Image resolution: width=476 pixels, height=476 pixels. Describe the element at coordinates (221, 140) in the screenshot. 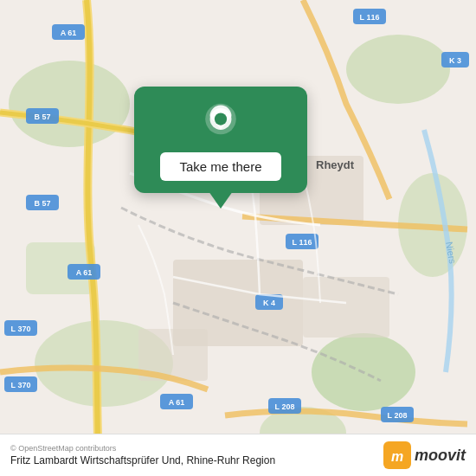

I see `popup-card: Take me there` at that location.